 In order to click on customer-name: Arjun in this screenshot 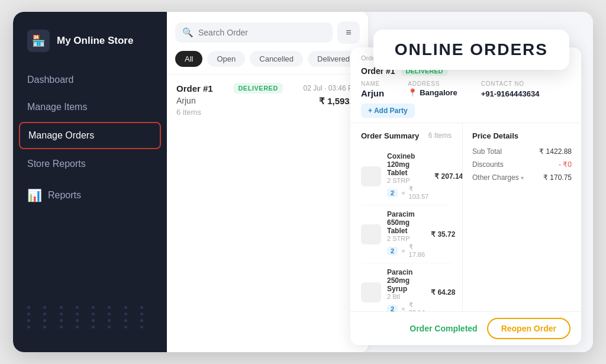, I will do `click(373, 94)`.